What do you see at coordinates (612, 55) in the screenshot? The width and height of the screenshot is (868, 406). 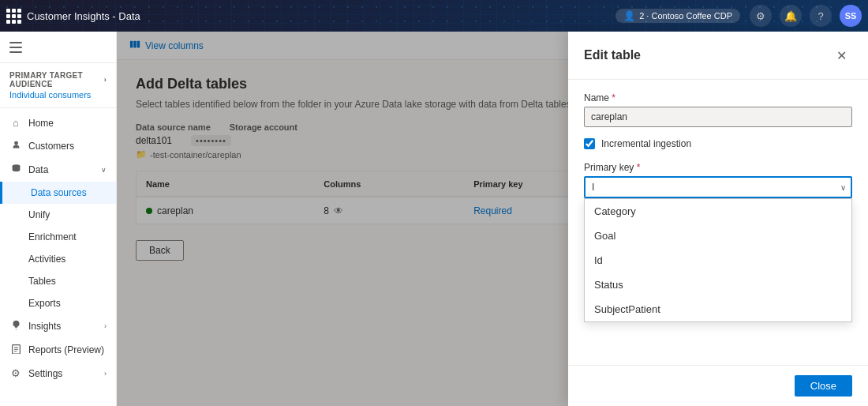 I see `panel-title: Edit table` at bounding box center [612, 55].